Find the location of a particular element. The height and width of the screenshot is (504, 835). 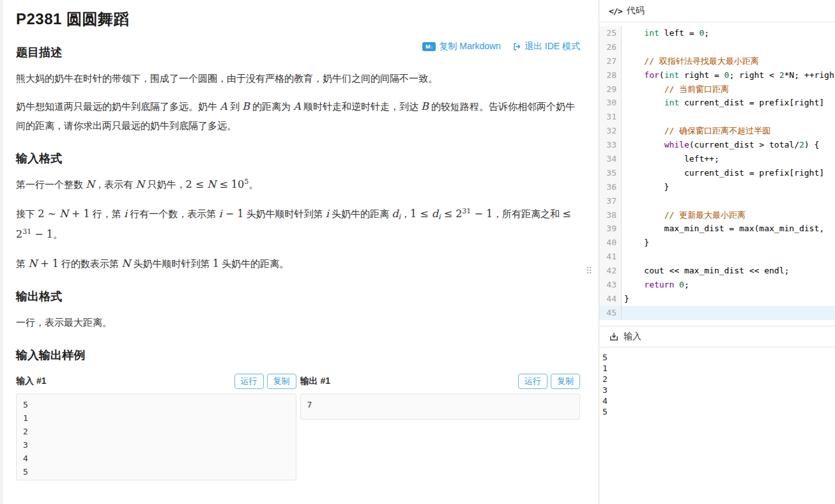

sample-output-header: 输出 #1 运行 复制 is located at coordinates (441, 381).